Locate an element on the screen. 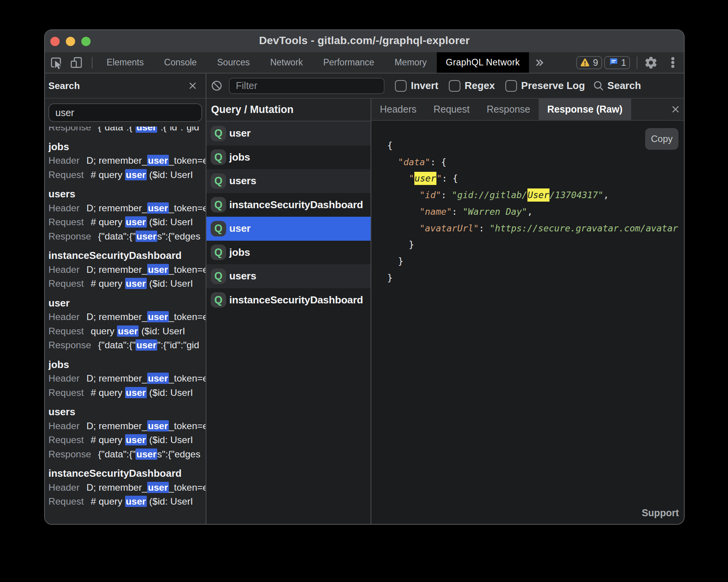 The image size is (728, 582). query-type-badge: Q is located at coordinates (218, 205).